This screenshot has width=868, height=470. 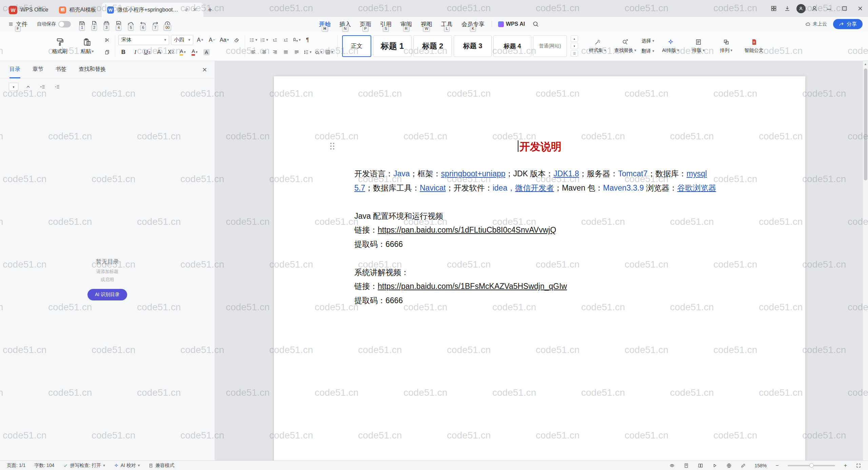 I want to click on copy-button, so click(x=107, y=52).